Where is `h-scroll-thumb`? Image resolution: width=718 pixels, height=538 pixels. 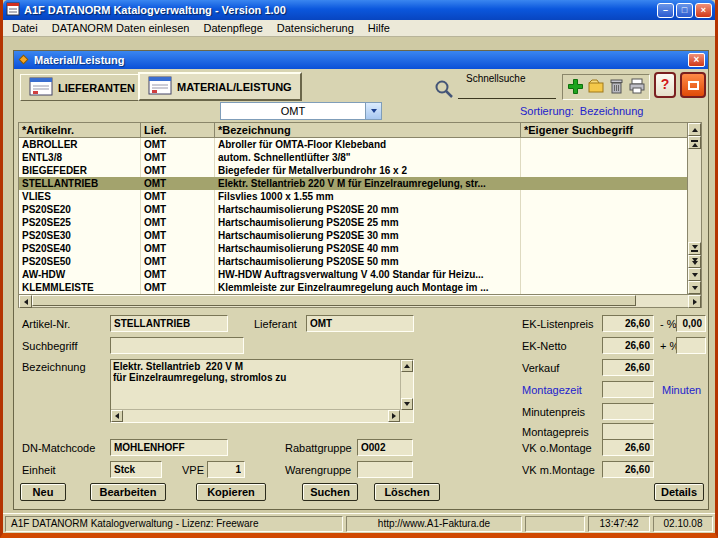 h-scroll-thumb is located at coordinates (334, 300).